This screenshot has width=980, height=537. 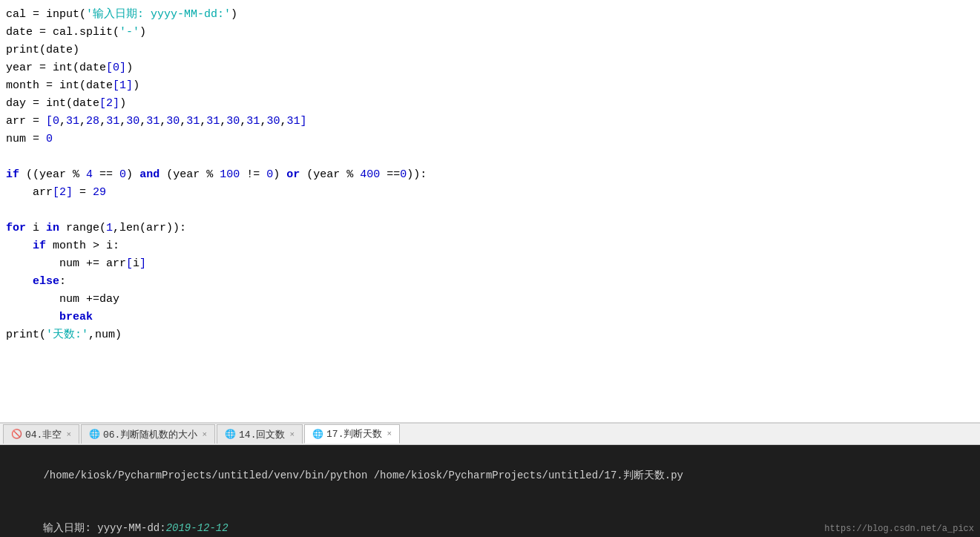 What do you see at coordinates (16, 228) in the screenshot?
I see `code-token: for` at bounding box center [16, 228].